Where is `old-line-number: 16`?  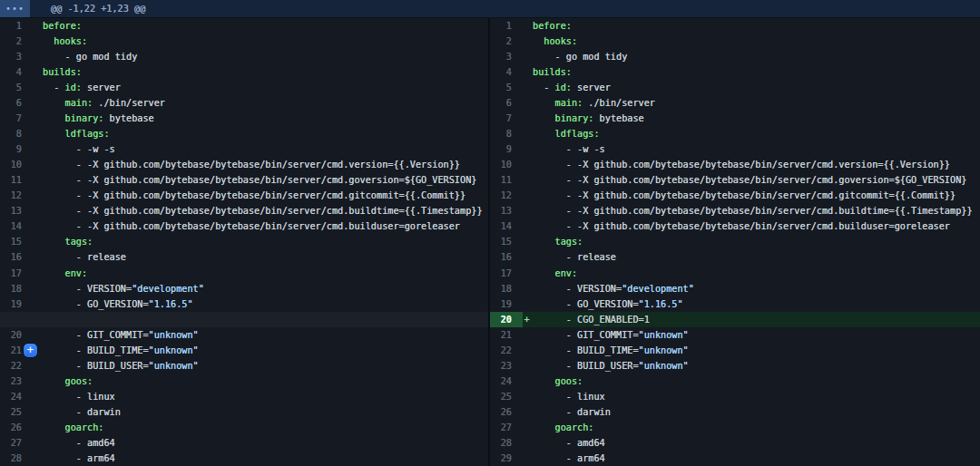 old-line-number: 16 is located at coordinates (16, 257).